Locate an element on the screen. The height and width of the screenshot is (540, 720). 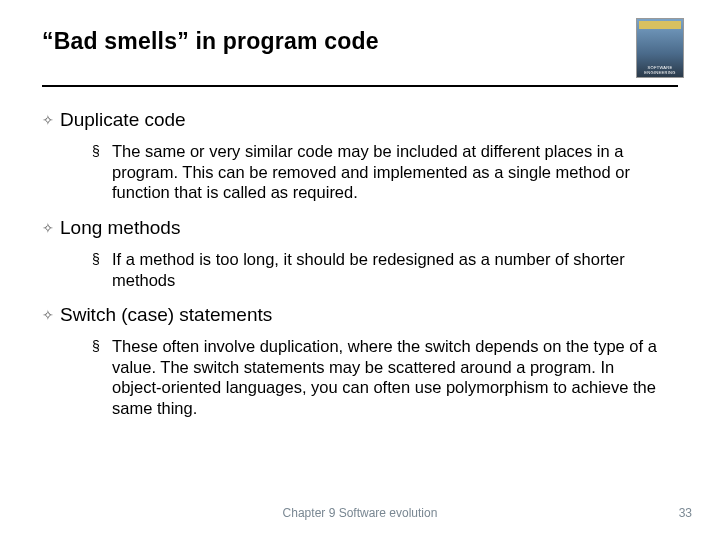
book-cover-label: SOFTWARE ENGINEERING is located at coordinates (660, 70).